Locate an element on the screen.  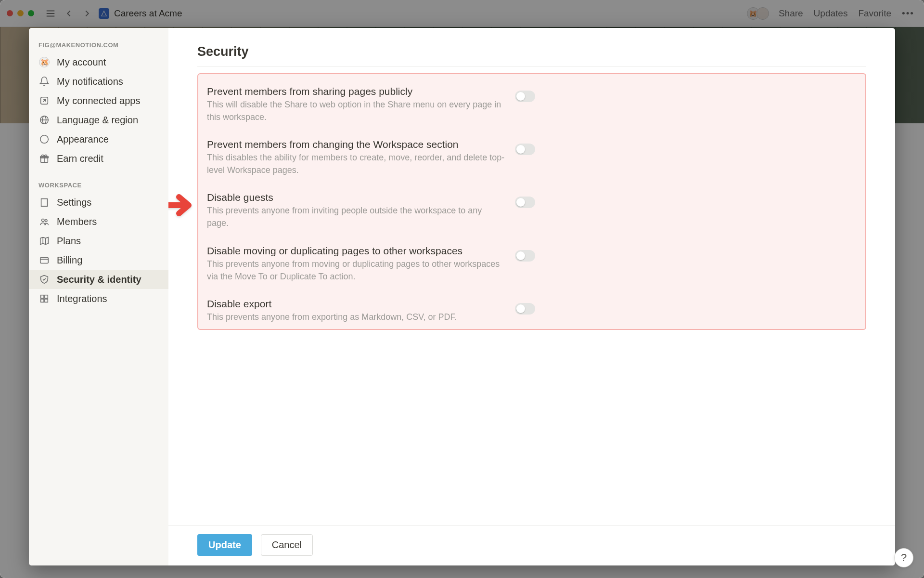
setting-title: Disable moving or duplicating pages to o… is located at coordinates (356, 251).